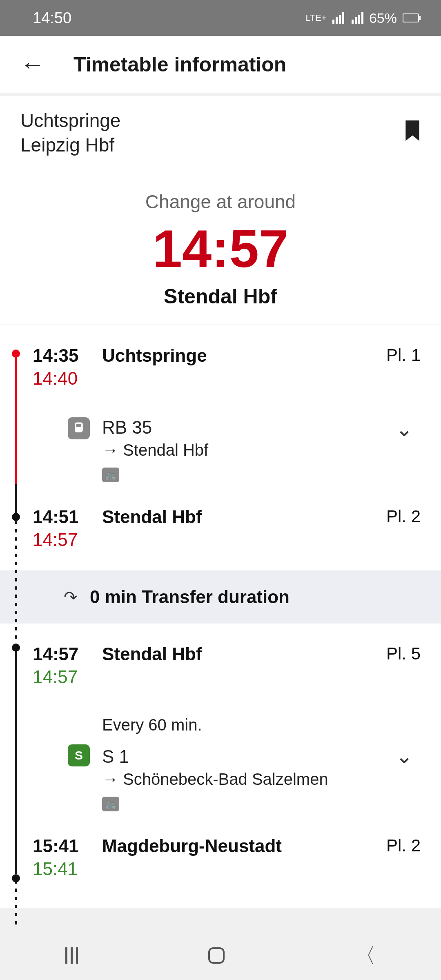 The width and height of the screenshot is (441, 980). I want to click on transfer-text: 0 min Transfer duration, so click(189, 597).